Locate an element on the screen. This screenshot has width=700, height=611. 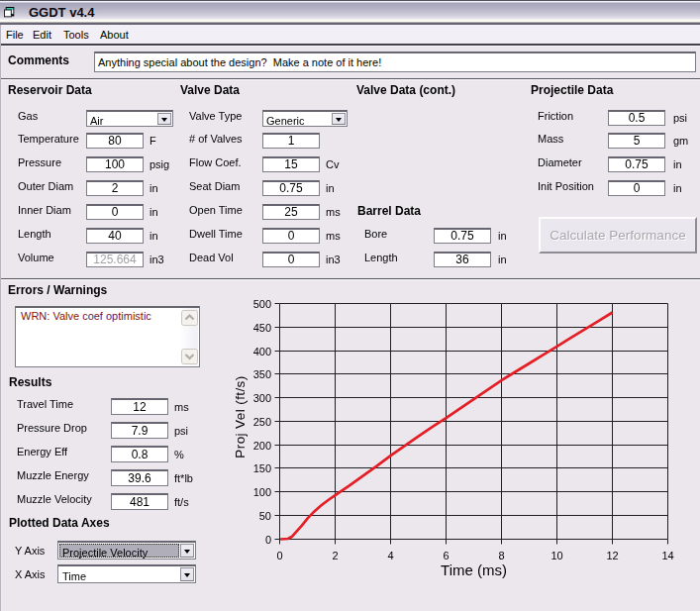
svg-text: 400 is located at coordinates (262, 352).